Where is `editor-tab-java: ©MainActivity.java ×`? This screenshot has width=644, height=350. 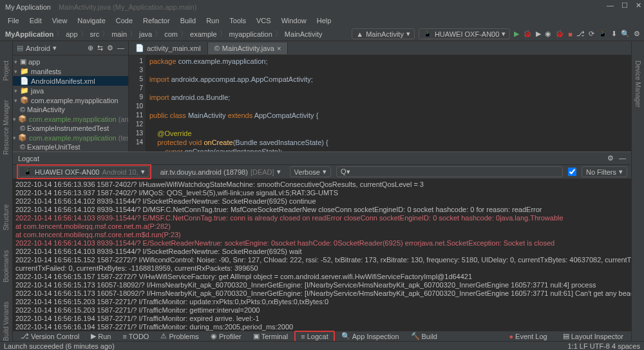 editor-tab-java: ©MainActivity.java × is located at coordinates (249, 48).